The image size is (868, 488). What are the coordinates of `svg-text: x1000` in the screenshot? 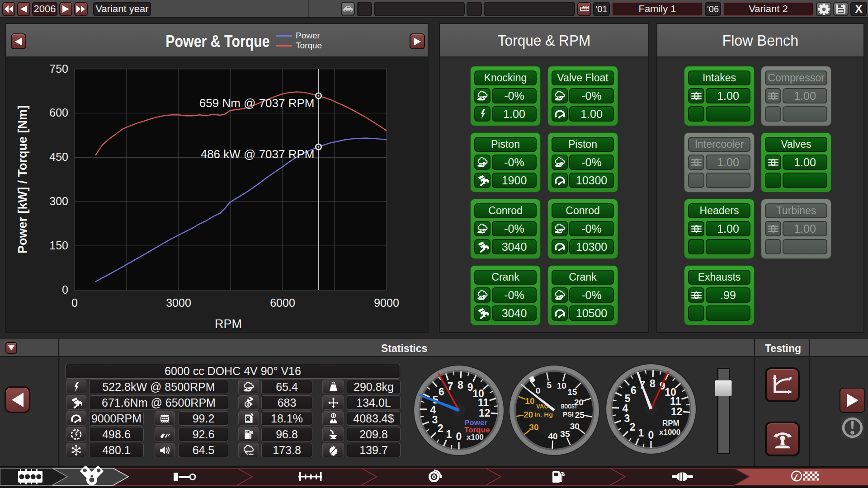 It's located at (670, 432).